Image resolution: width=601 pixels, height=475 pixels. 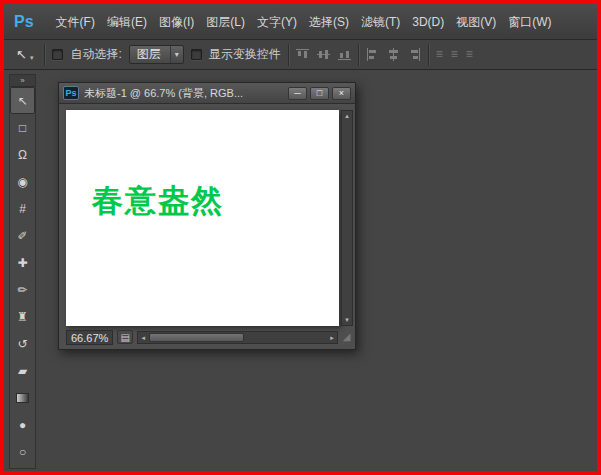 I want to click on show-transform-controls-label: 显示变换控件, so click(x=245, y=54).